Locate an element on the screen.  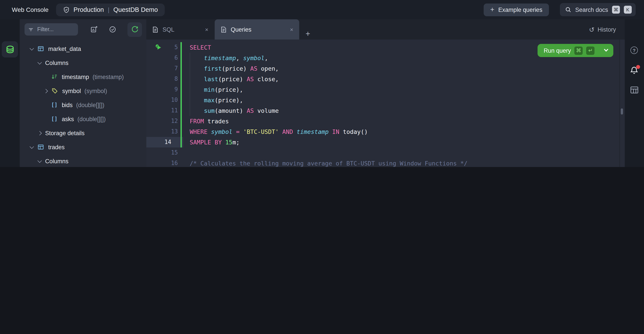
schema-filter-box is located at coordinates (51, 30).